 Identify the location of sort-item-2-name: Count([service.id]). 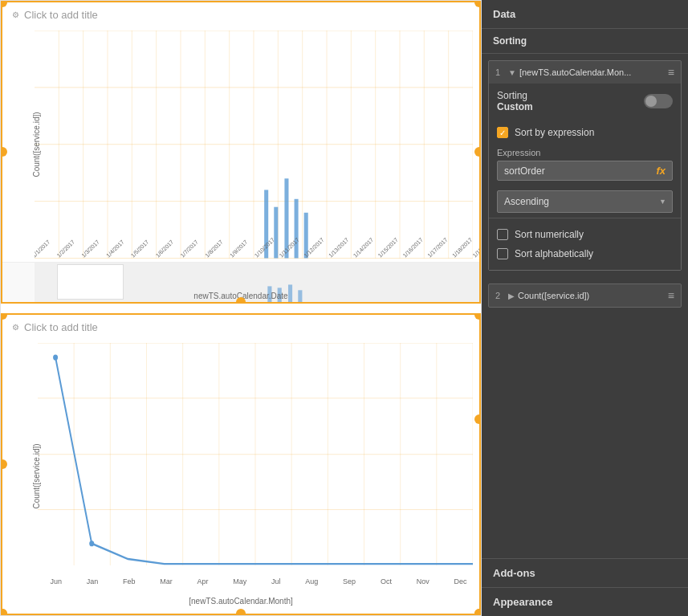
(591, 296).